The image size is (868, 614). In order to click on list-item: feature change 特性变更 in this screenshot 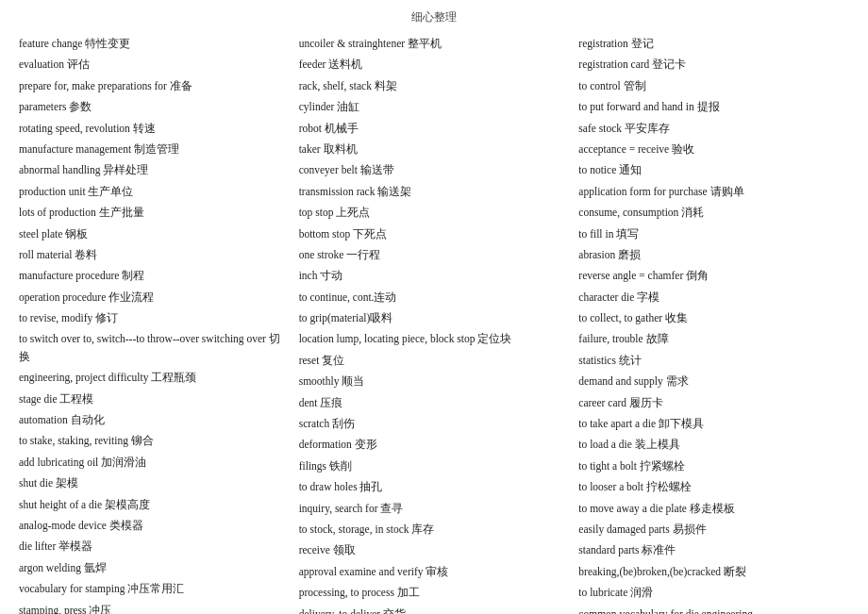, I will do `click(155, 43)`.